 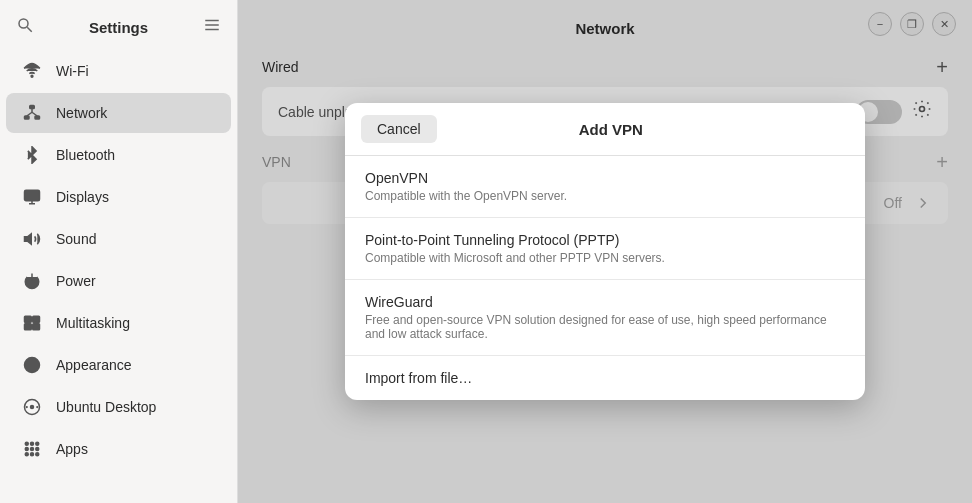 What do you see at coordinates (93, 323) in the screenshot?
I see `sidebar-item-multitasking-label: Multitasking` at bounding box center [93, 323].